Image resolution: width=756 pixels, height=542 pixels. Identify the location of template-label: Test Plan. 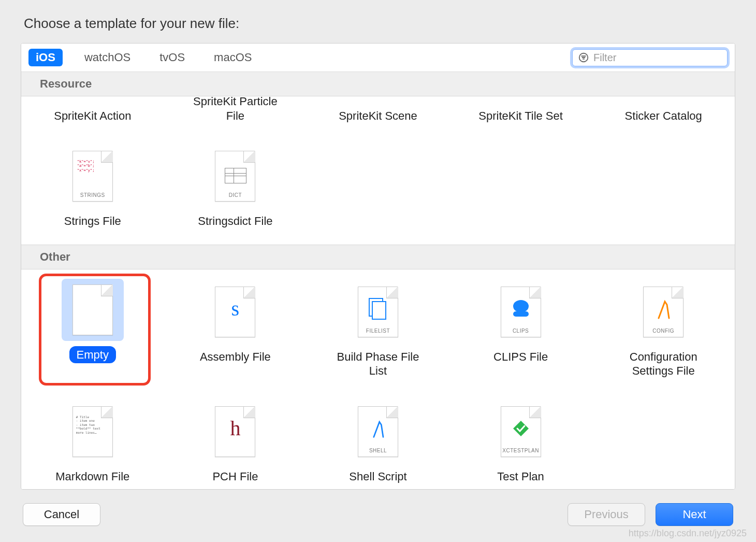
(521, 477).